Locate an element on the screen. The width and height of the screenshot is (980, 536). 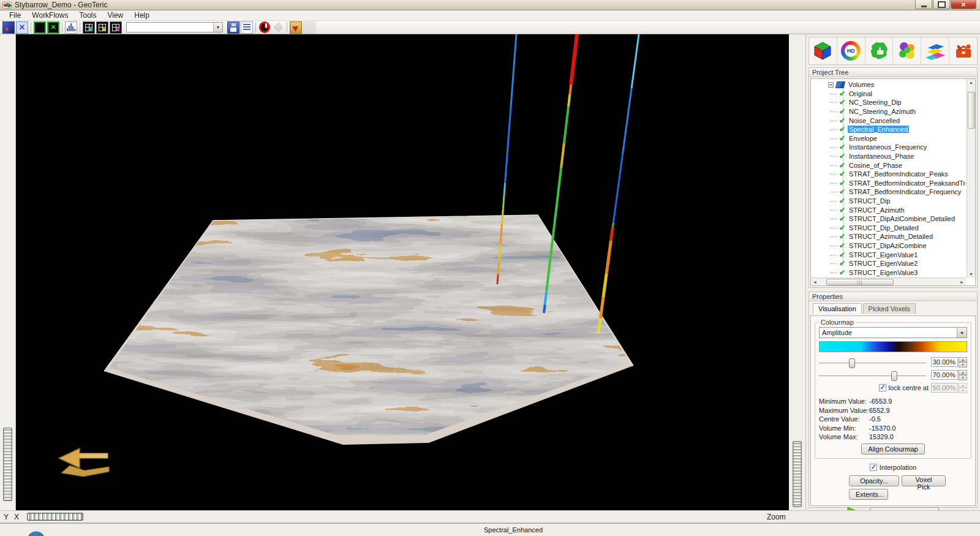
tree-item-label: Instantaneous_Frequency is located at coordinates (888, 147).